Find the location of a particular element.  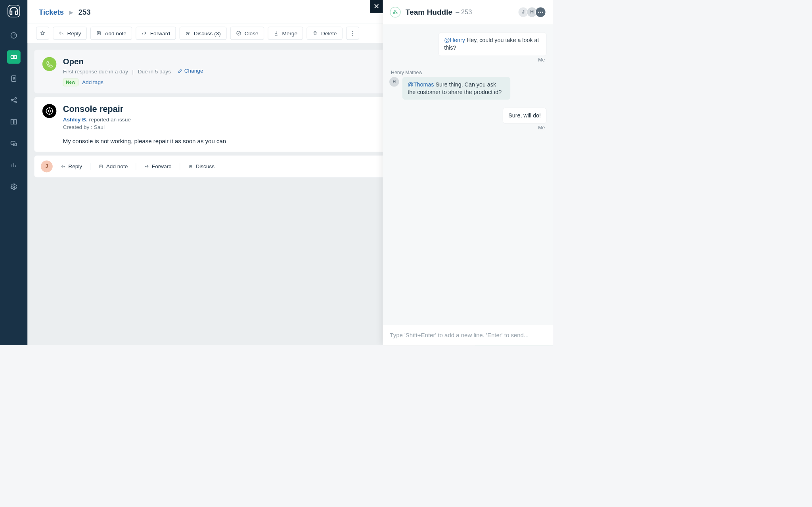

nav-rail is located at coordinates (13, 173).